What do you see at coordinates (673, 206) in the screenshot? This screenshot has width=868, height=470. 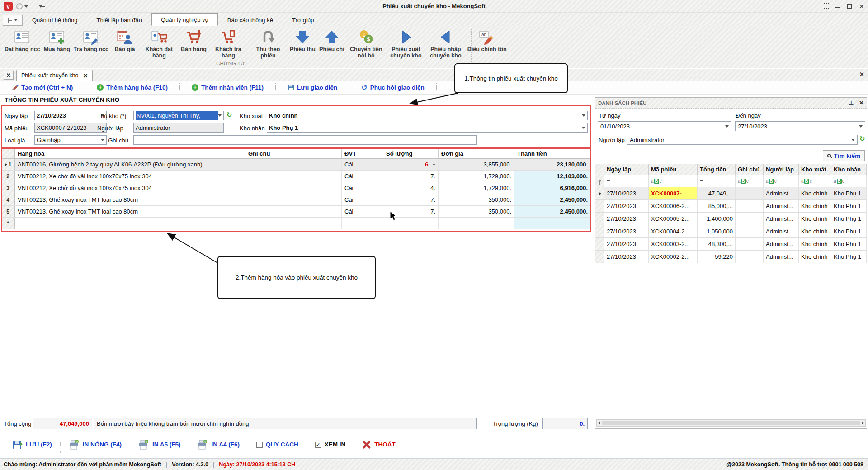 I see `cell-ma-phieu: XCK00006-2...` at bounding box center [673, 206].